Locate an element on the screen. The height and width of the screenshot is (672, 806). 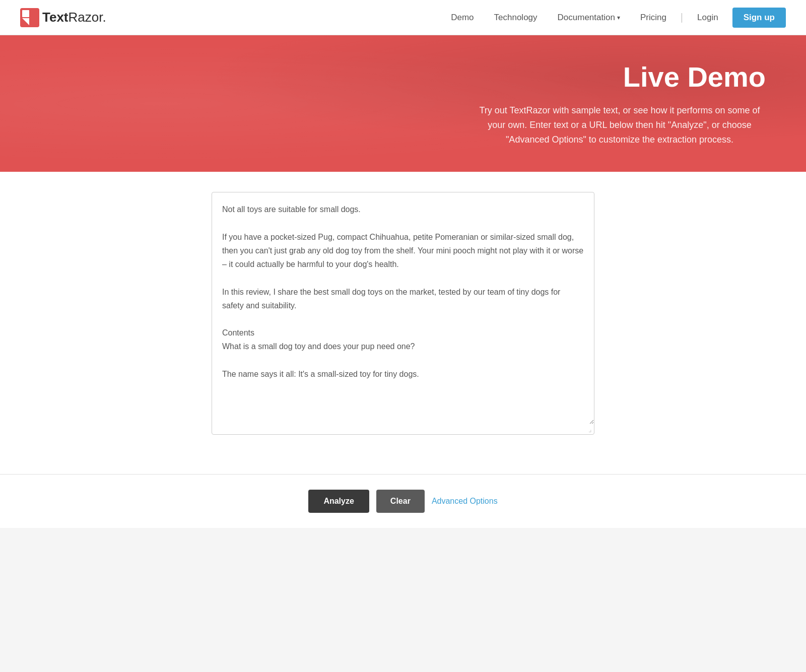
nav-signup-button: Sign up is located at coordinates (759, 18).